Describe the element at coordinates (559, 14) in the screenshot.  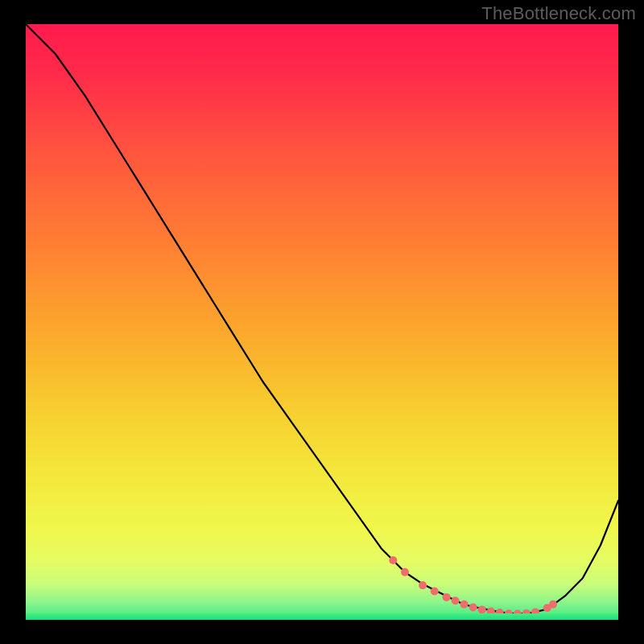
I see `watermark-text: TheBottleneck.com` at that location.